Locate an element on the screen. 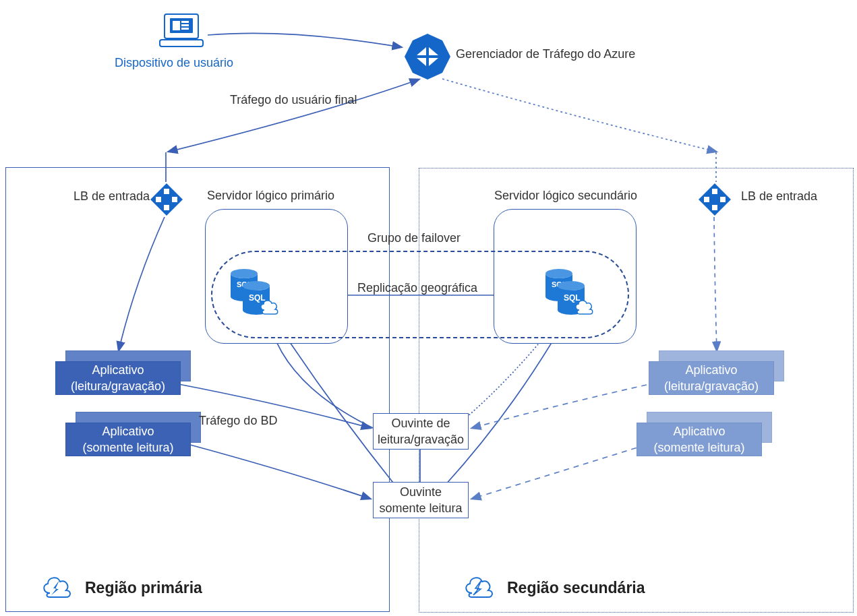  primary-lb-label: LB de entrada is located at coordinates (112, 197).